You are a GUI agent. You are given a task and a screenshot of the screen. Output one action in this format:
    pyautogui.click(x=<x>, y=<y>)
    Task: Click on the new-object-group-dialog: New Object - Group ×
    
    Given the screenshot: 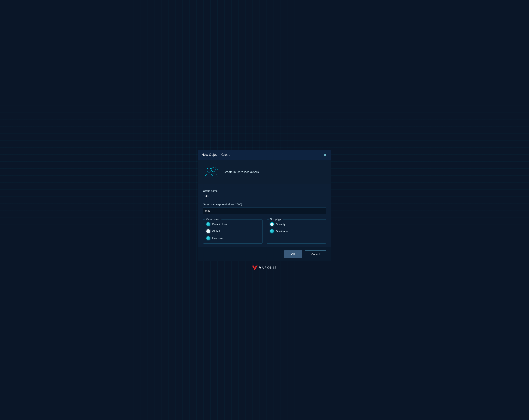 What is the action you would take?
    pyautogui.click(x=264, y=205)
    